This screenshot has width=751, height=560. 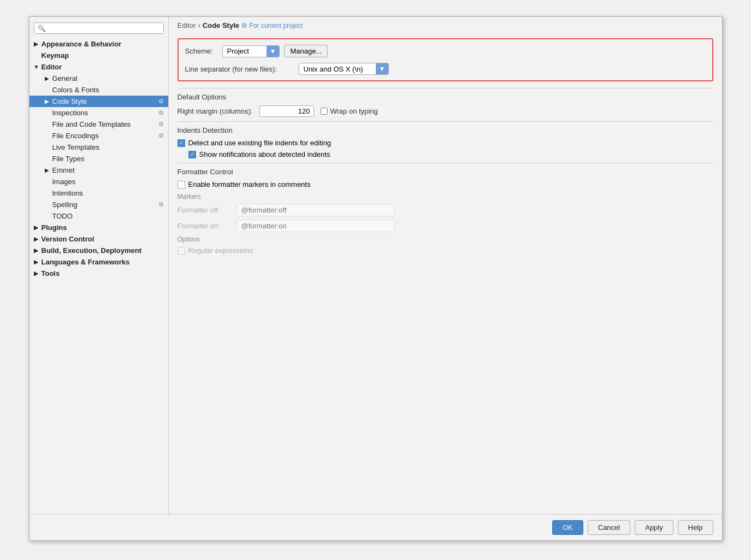 I want to click on sidebar-item-label: File Types, so click(x=69, y=158).